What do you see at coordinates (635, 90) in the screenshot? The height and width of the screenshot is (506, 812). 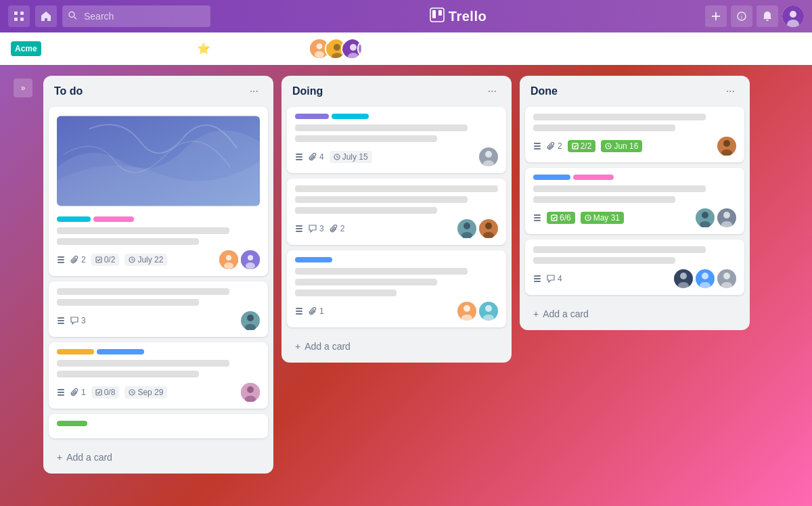 I see `column-header-done: Done ···` at bounding box center [635, 90].